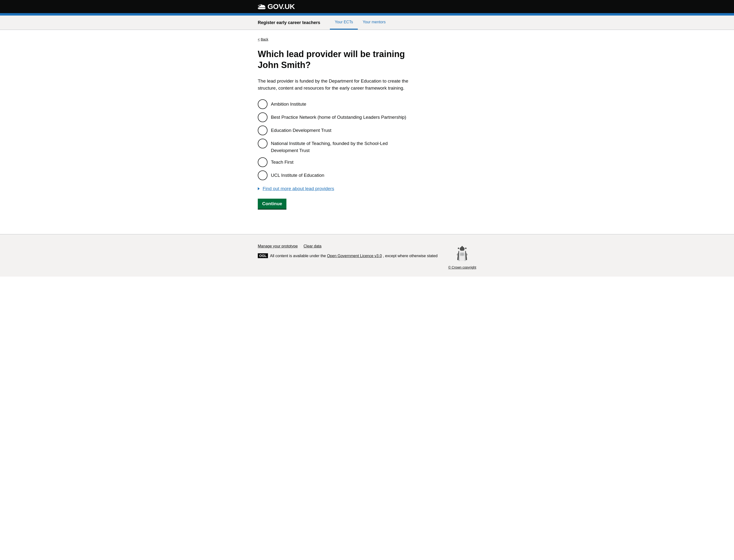  Describe the element at coordinates (263, 131) in the screenshot. I see `radio-education-development-trust` at that location.